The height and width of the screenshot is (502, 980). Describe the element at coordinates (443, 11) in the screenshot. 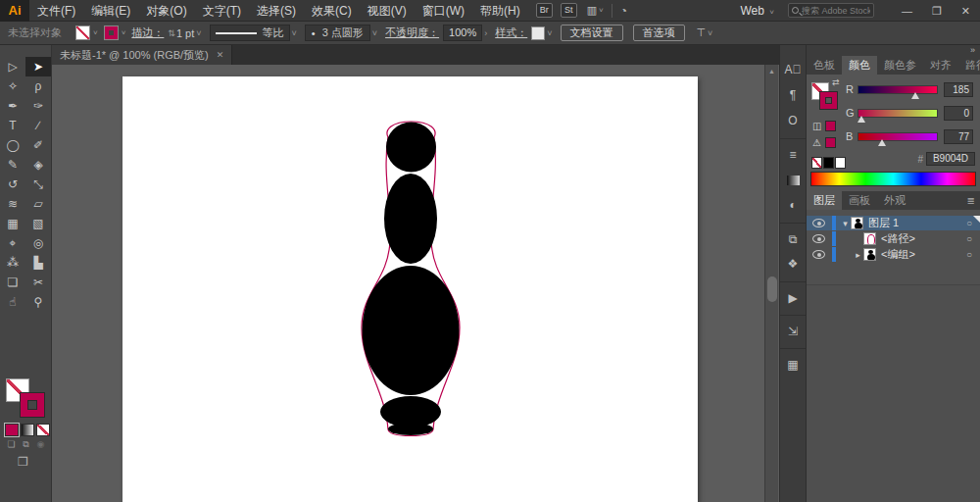

I see `menu-item: 窗口(W)` at that location.